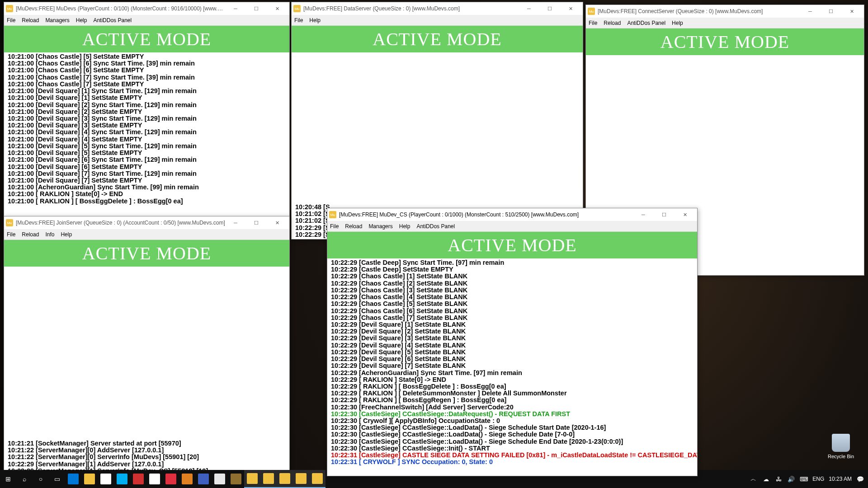 Image resolution: width=868 pixels, height=488 pixels. Describe the element at coordinates (317, 479) in the screenshot. I see `taskbar-srv5` at that location.